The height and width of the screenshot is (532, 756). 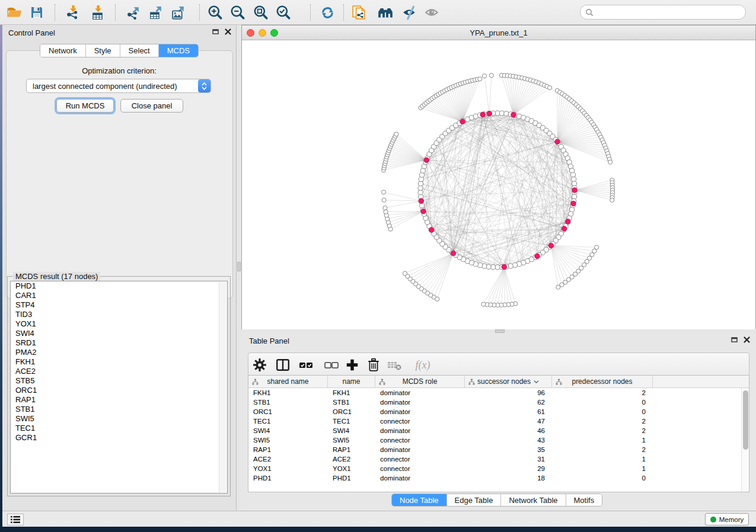 What do you see at coordinates (432, 12) in the screenshot?
I see `show-all-icon` at bounding box center [432, 12].